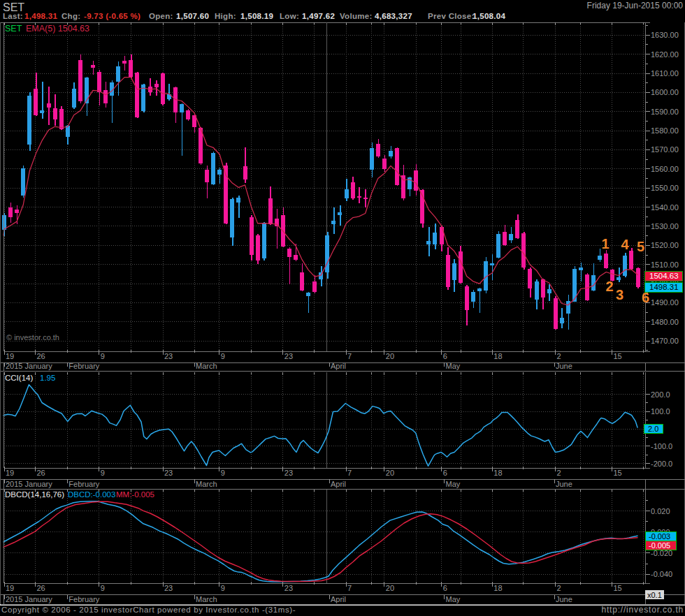  I want to click on svg-text: 1.95, so click(48, 378).